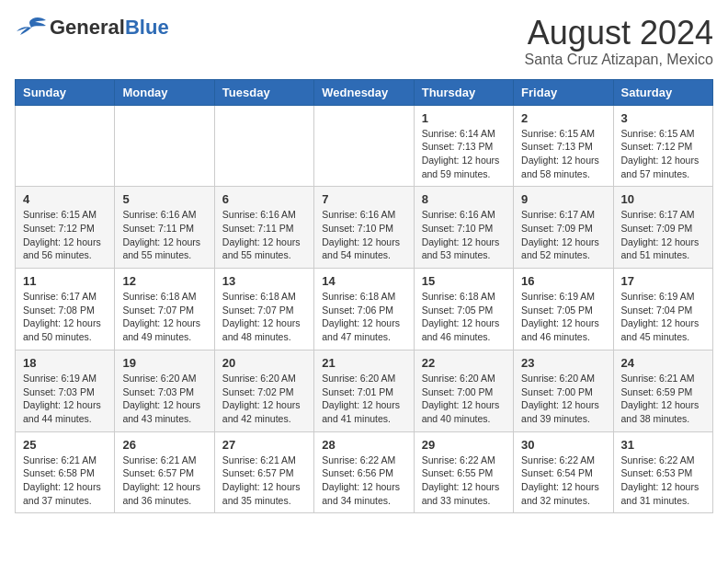 This screenshot has height=563, width=728. Describe the element at coordinates (264, 390) in the screenshot. I see `calendar-cell: 20Sunrise: 6:20 AMSunset: 7:02 PMDayligh…` at that location.